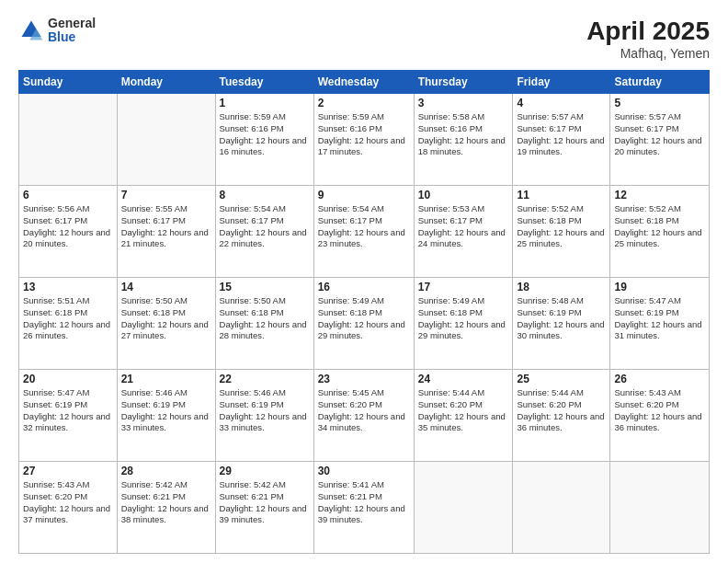 The image size is (728, 563). I want to click on day-info: Sunrise: 5:55 AM Sunset: 6:17 PM Dayligh…, so click(166, 226).